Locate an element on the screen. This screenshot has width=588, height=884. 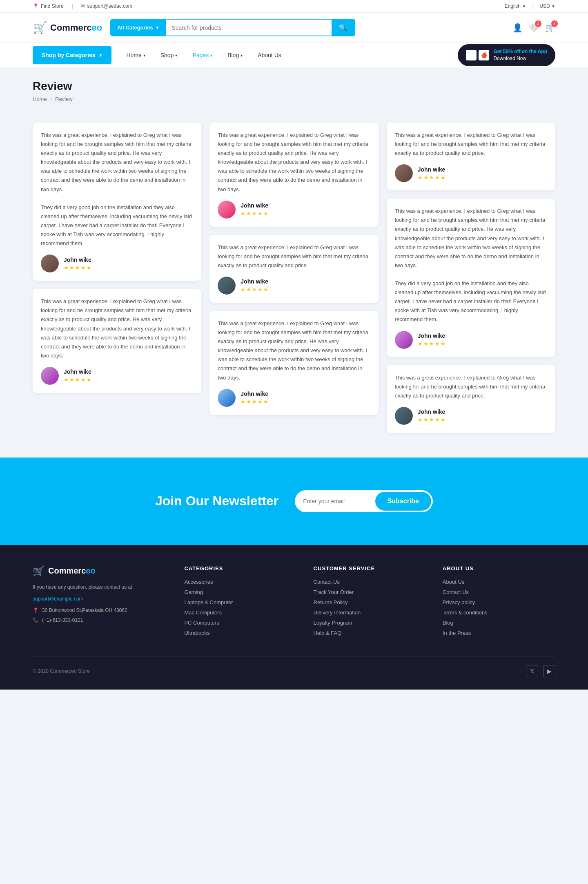
support-email: ✉ support@sedac.com is located at coordinates (106, 6).